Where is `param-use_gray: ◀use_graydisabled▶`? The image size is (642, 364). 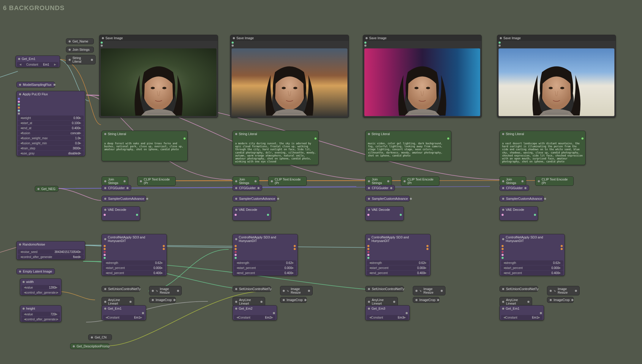 param-use_gray: ◀use_graydisabled▶ is located at coordinates (51, 153).